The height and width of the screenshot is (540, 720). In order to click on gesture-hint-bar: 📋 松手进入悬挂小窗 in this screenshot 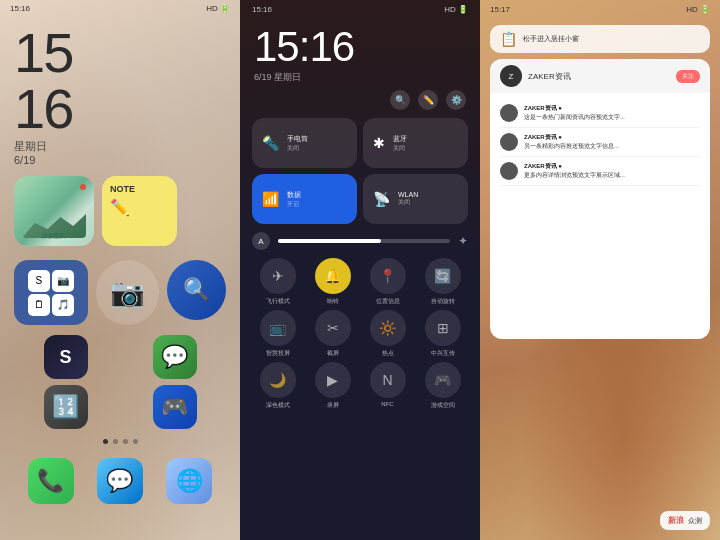, I will do `click(600, 39)`.